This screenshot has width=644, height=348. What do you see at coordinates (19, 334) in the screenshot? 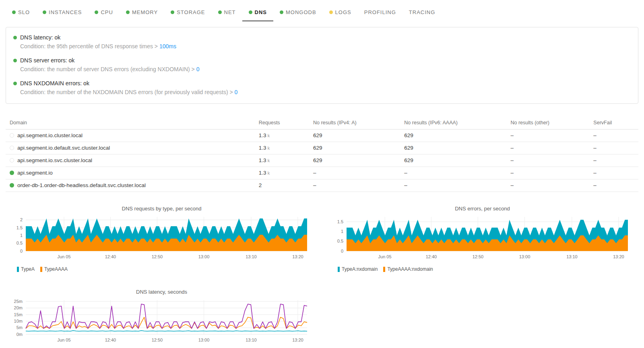
I see `svg-text: 0m` at bounding box center [19, 334].